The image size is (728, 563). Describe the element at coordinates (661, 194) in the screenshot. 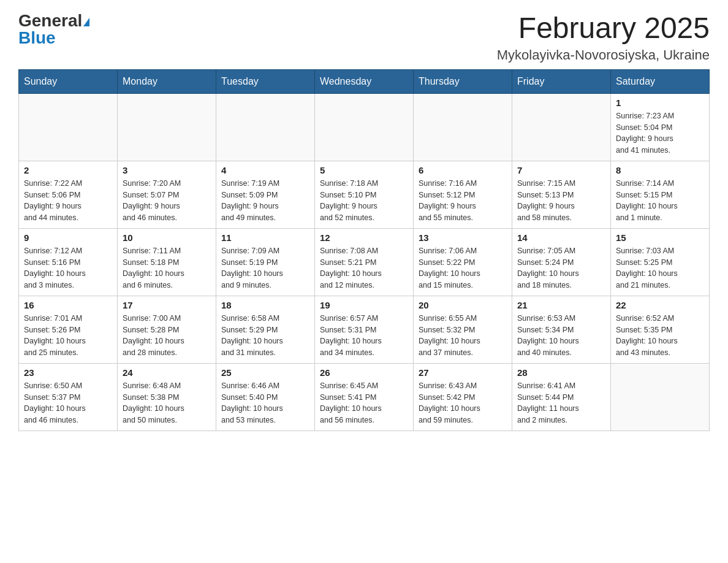

I see `calendar-cell: 8Sunrise: 7:14 AM Sunset: 5:15 PM Daylig…` at that location.